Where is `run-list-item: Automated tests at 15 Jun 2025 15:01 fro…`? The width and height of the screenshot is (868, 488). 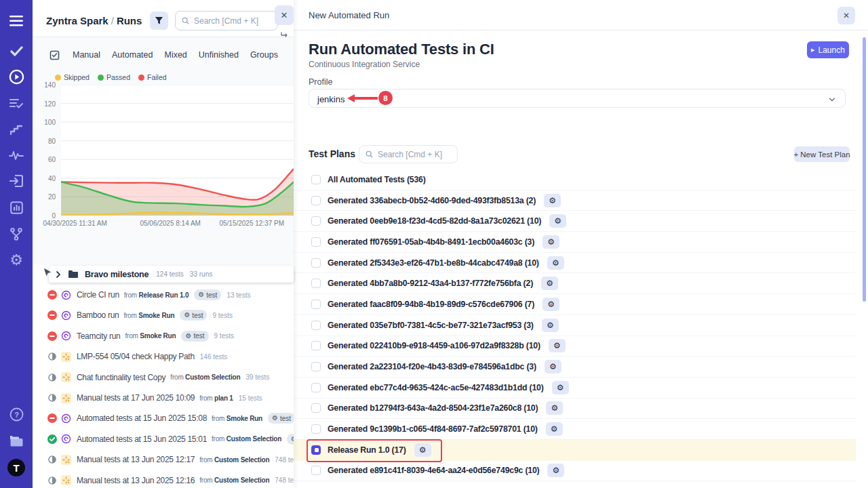 run-list-item: Automated tests at 15 Jun 2025 15:01 fro… is located at coordinates (163, 439).